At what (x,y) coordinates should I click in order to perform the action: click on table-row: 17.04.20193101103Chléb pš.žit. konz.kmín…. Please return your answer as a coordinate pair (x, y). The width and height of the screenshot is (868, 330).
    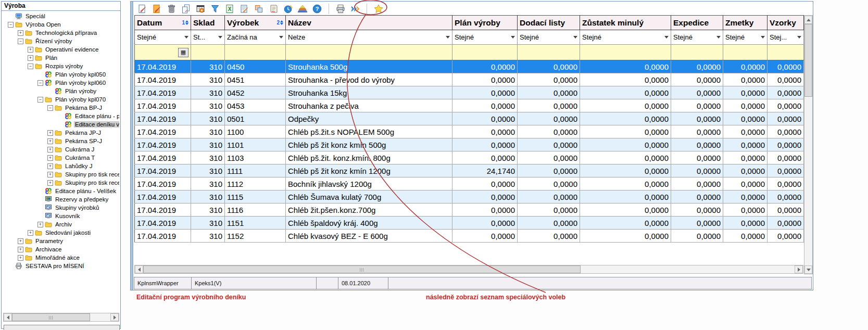
    Looking at the image, I should click on (470, 158).